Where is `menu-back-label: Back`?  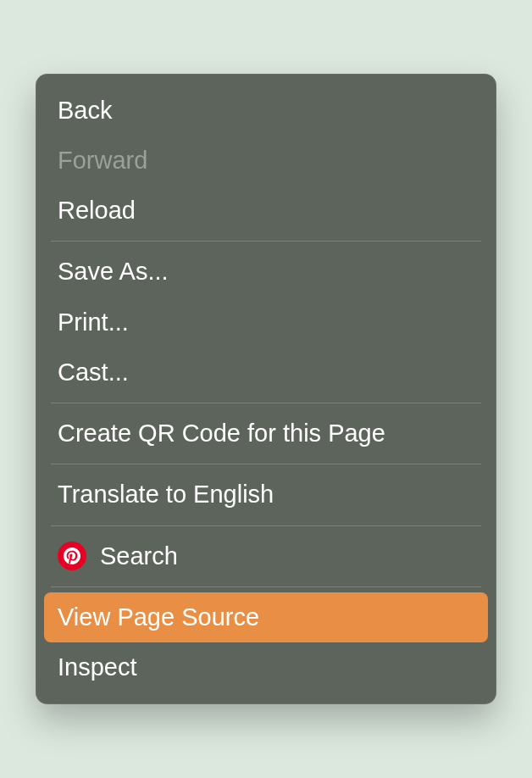
menu-back-label: Back is located at coordinates (85, 110).